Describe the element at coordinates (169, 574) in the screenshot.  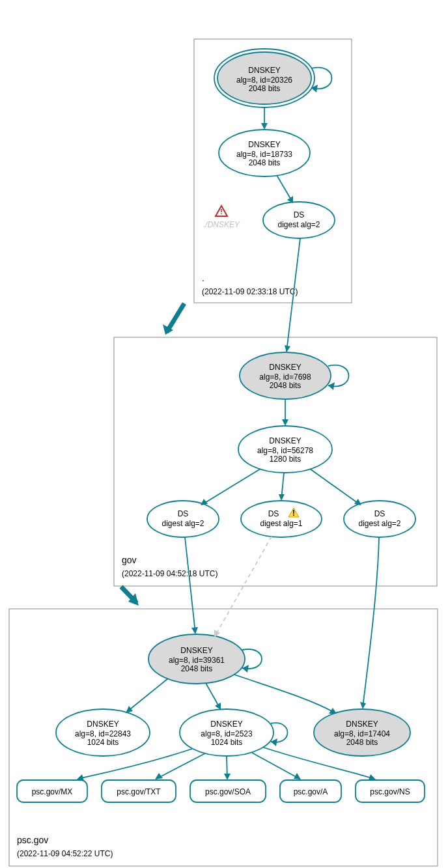
I see `zone-gov-ts: (2022-11-09 04:52:18 UTC)` at that location.